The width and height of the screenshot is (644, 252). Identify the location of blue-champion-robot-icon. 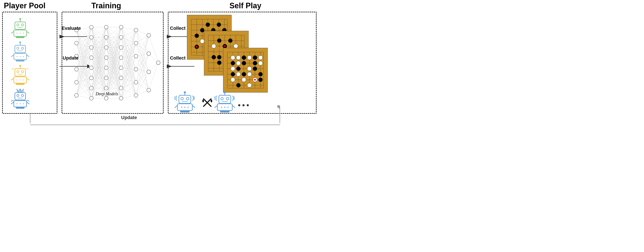
(20, 100).